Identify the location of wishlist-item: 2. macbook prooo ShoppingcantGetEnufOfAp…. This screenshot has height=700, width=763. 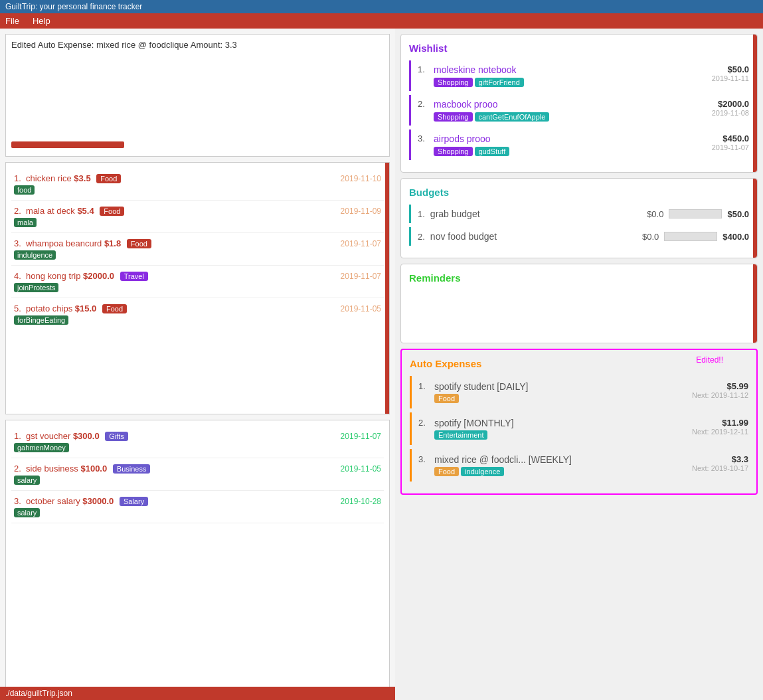
(579, 110).